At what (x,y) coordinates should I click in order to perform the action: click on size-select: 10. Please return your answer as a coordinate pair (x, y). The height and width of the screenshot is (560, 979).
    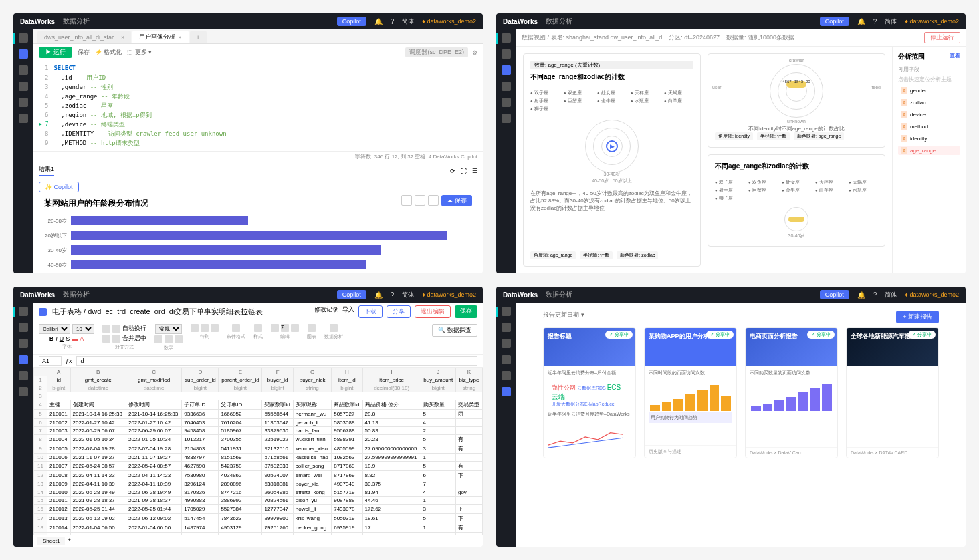
    Looking at the image, I should click on (83, 329).